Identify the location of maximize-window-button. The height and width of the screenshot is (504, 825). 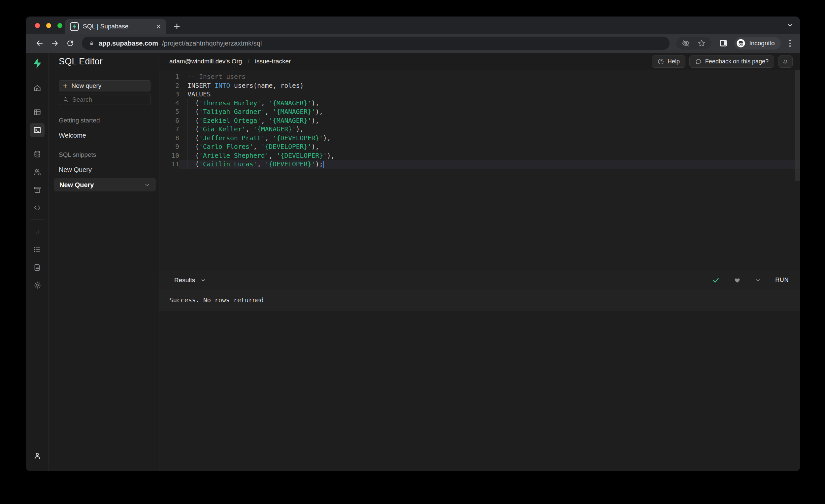
(60, 25).